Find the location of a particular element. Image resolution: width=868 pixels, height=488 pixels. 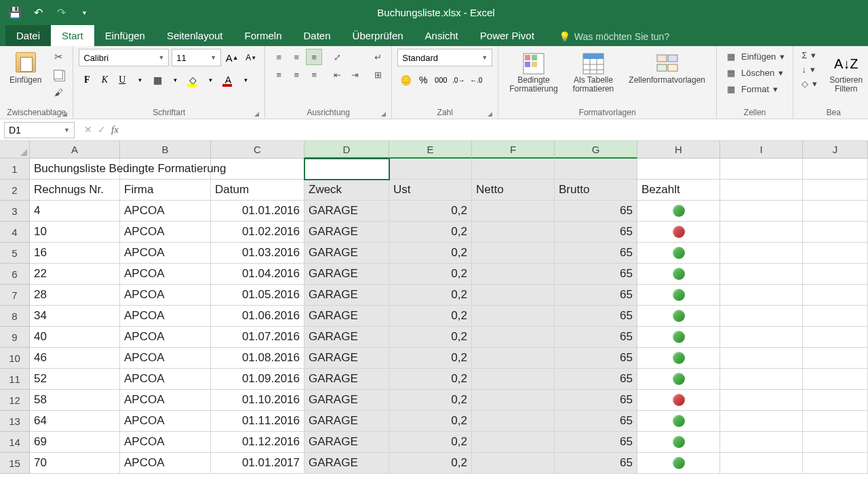

cell-D11: GARAGE is located at coordinates (347, 380).